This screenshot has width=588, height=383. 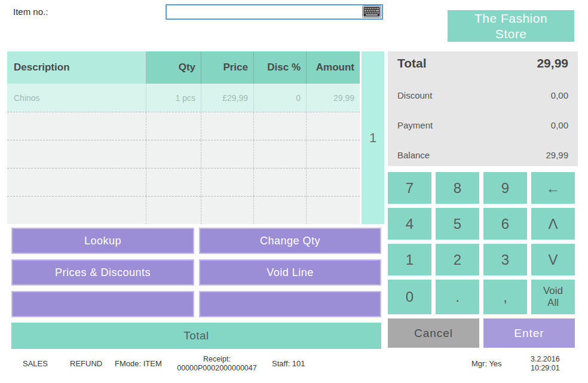 I want to click on page-indicator-strip: 1, so click(x=373, y=137).